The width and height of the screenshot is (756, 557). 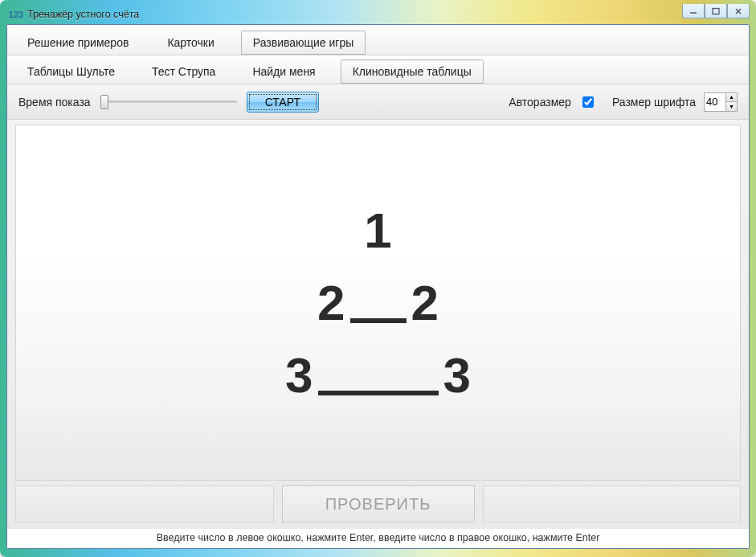 What do you see at coordinates (731, 98) in the screenshot?
I see `font-size-up: ▲` at bounding box center [731, 98].